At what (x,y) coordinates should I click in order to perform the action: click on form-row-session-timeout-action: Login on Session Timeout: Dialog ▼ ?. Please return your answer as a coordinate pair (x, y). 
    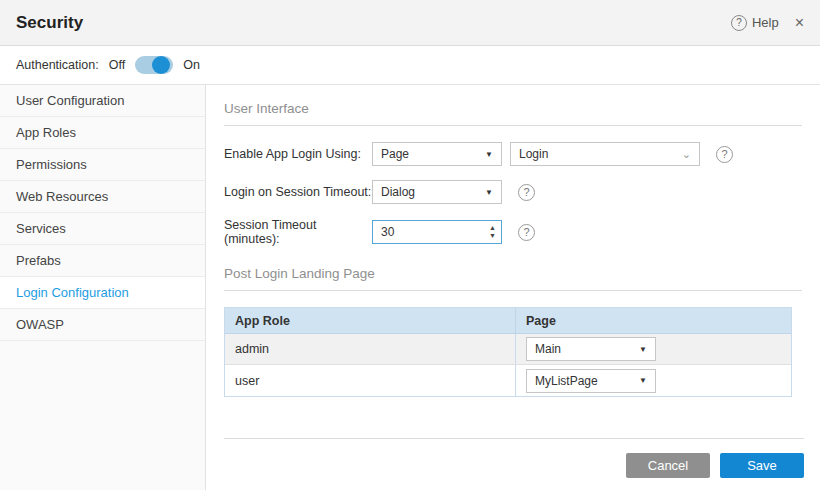
    Looking at the image, I should click on (513, 192).